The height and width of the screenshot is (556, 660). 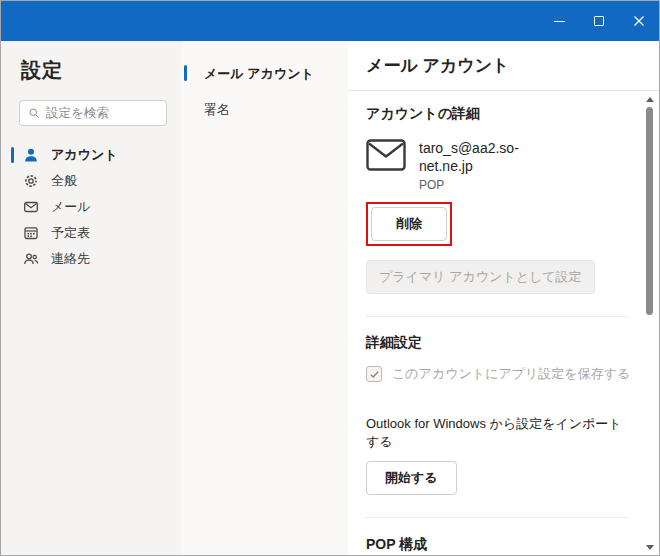 I want to click on pop-config-heading: POP 構成, so click(x=500, y=545).